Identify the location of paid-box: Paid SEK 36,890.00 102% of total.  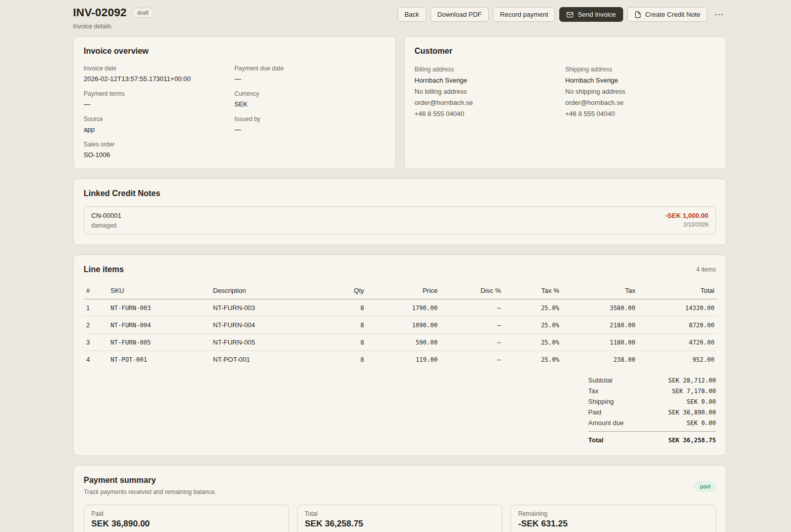
(187, 518).